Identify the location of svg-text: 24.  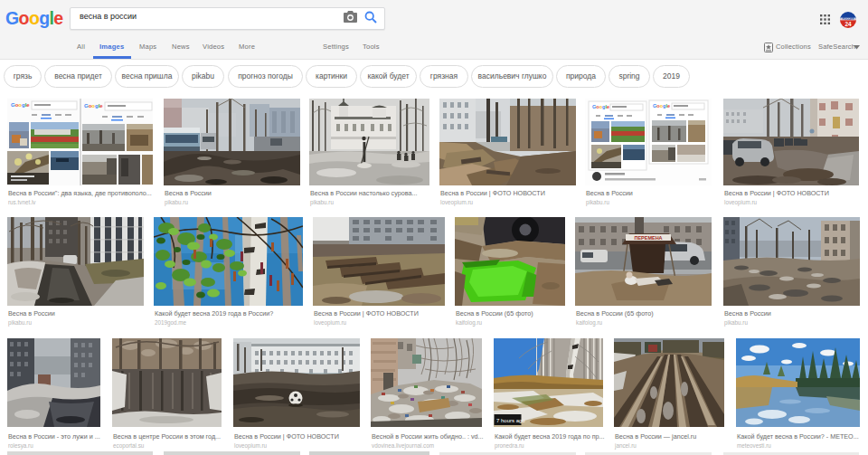
(848, 24).